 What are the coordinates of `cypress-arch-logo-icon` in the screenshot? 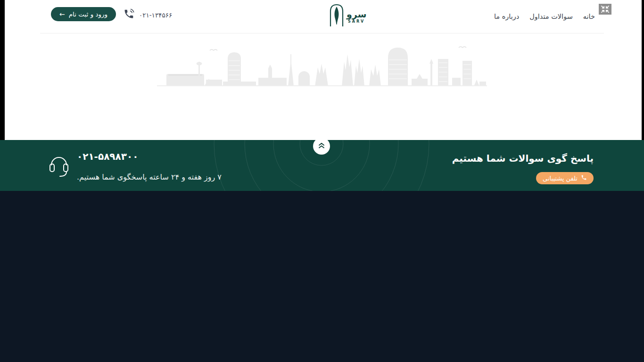 It's located at (337, 16).